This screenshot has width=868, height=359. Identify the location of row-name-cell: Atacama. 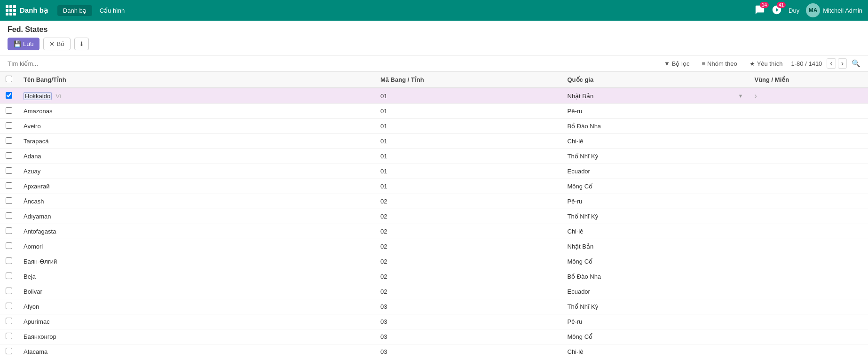
(197, 351).